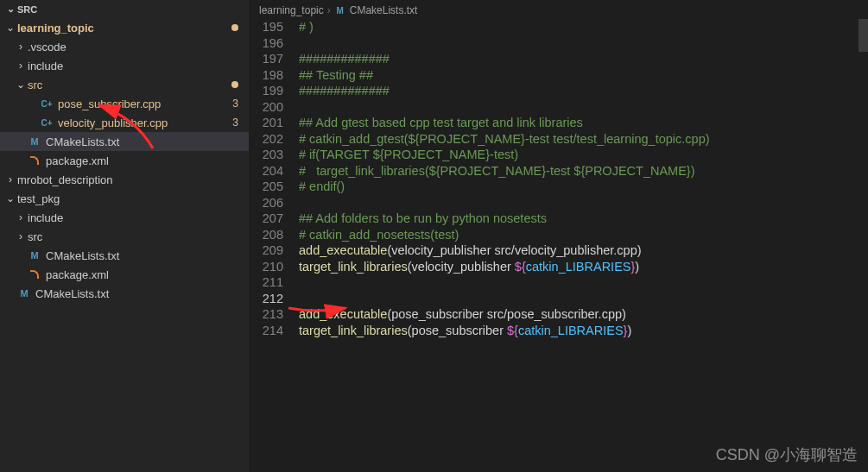 This screenshot has width=868, height=472. I want to click on code-line: add_executable(pose_subscriber src/pose_…, so click(584, 314).